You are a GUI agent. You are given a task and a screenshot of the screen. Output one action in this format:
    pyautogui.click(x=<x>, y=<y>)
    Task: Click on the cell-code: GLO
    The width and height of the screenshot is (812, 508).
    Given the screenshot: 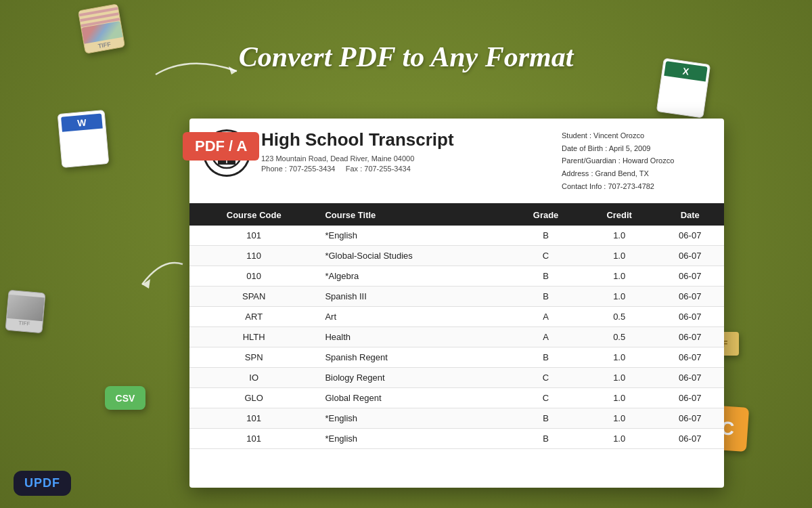 What is the action you would take?
    pyautogui.click(x=254, y=398)
    